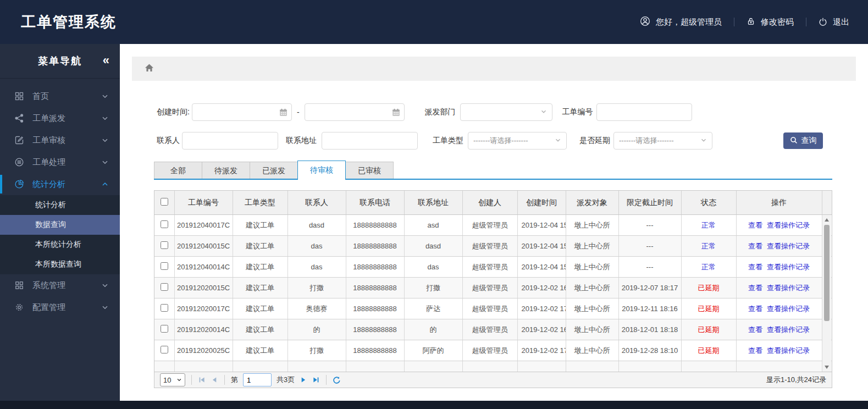 This screenshot has width=868, height=409. What do you see at coordinates (336, 380) in the screenshot?
I see `refresh-button` at bounding box center [336, 380].